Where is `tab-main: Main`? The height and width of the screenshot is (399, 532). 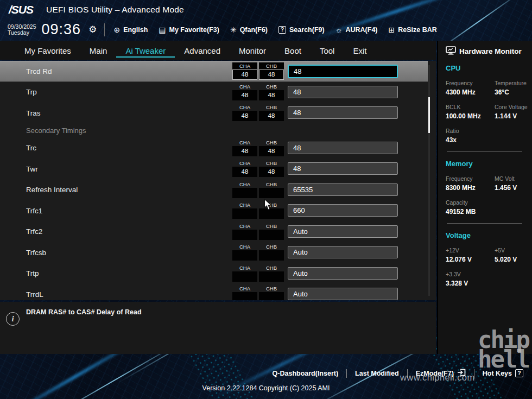
tab-main: Main is located at coordinates (99, 50).